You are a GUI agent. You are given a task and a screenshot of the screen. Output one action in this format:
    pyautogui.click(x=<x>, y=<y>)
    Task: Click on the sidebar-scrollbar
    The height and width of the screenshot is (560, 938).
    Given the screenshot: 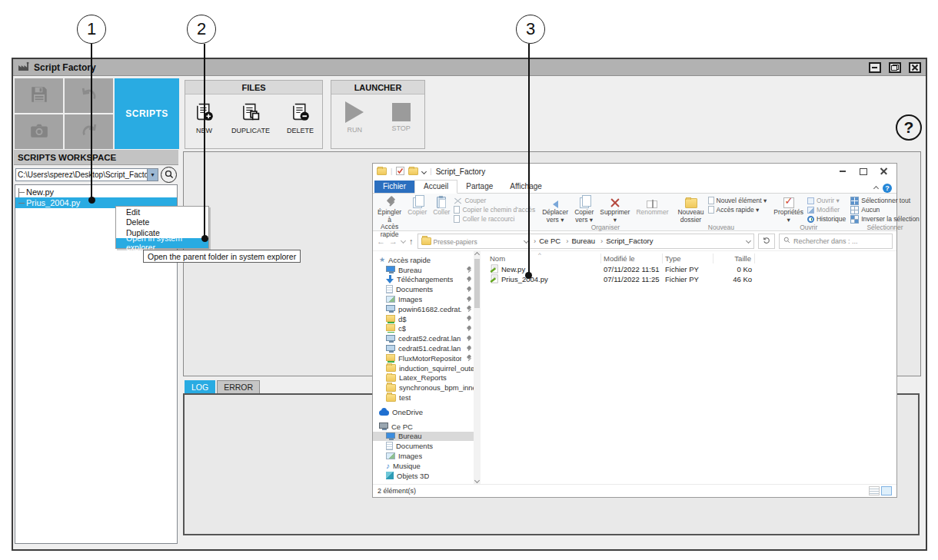 What is the action you would take?
    pyautogui.click(x=477, y=367)
    